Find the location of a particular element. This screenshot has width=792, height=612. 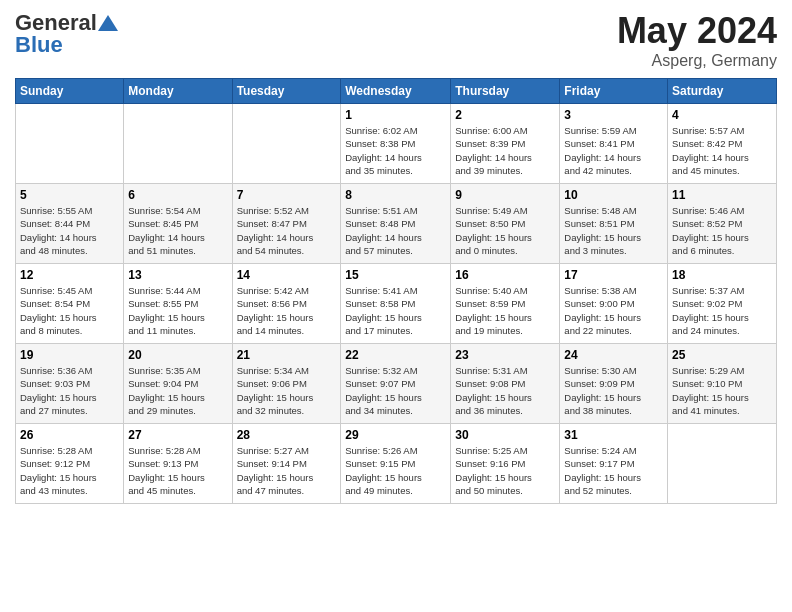

day-info: Sunrise: 5:46 AM Sunset: 8:52 PM Dayligh… is located at coordinates (722, 230).